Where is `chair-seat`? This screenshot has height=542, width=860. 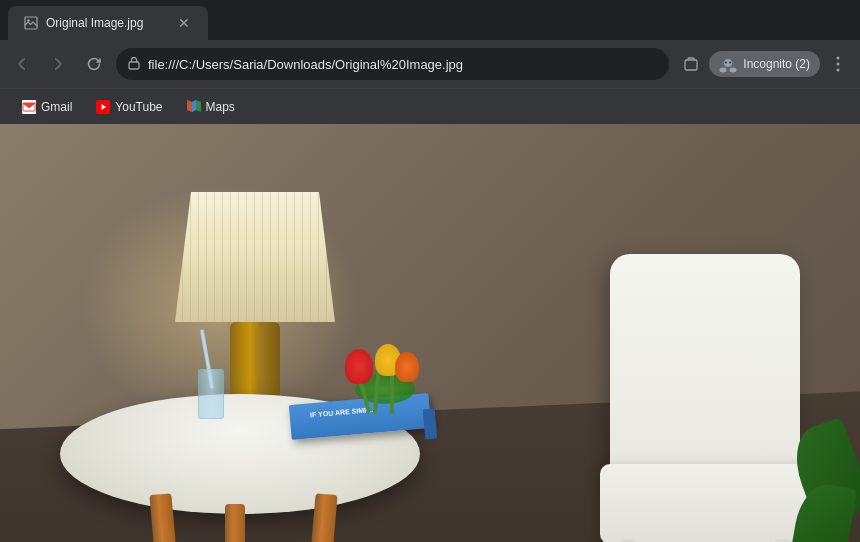 chair-seat is located at coordinates (705, 503).